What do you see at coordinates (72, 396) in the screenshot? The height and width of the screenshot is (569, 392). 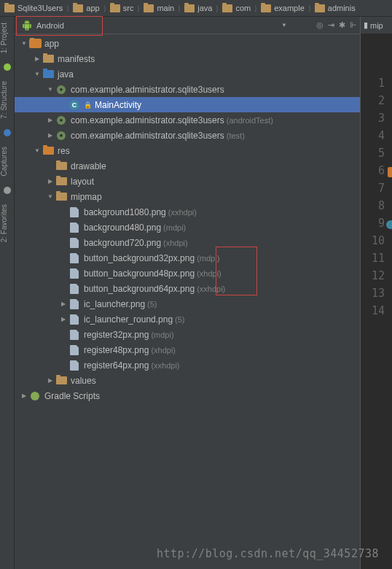 I see `tree-item-label: Gradle Scripts` at bounding box center [72, 396].